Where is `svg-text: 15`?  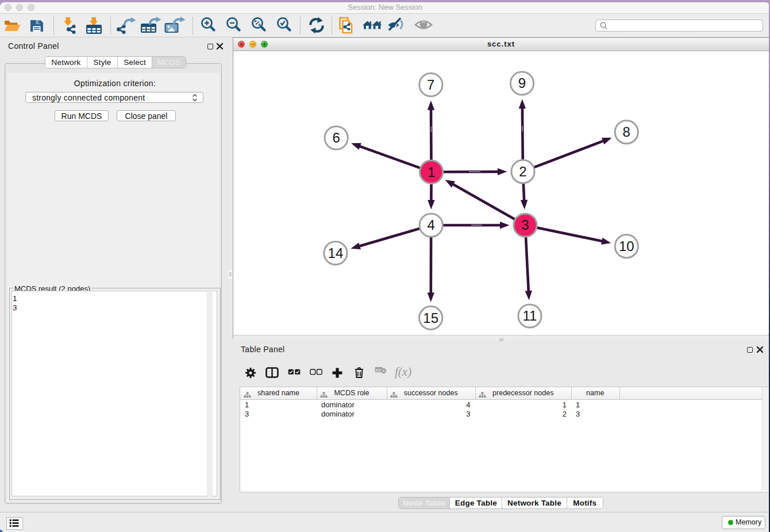 svg-text: 15 is located at coordinates (431, 318).